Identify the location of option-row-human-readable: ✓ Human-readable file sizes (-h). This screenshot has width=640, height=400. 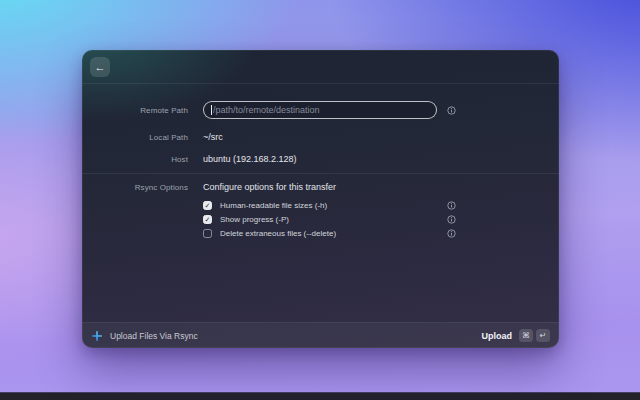
(320, 206).